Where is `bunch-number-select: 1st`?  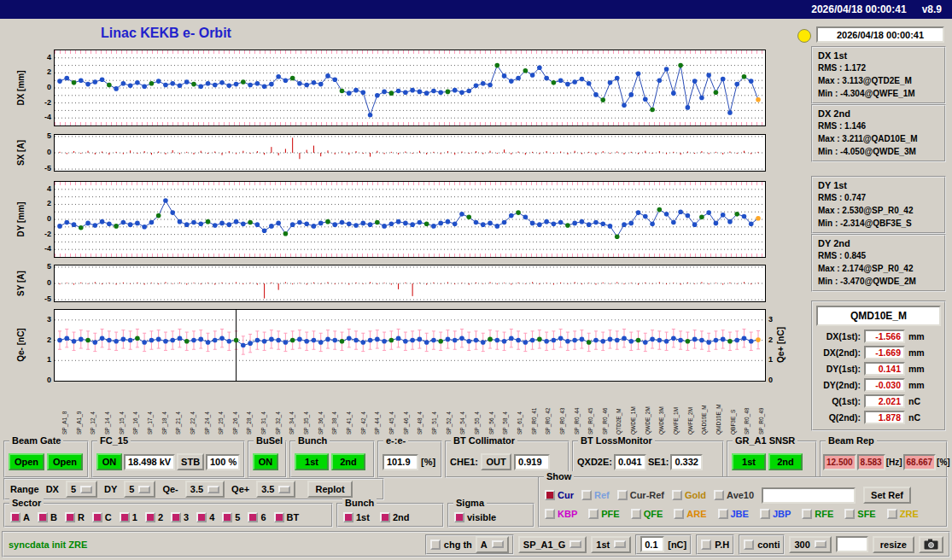
bunch-number-select: 1st is located at coordinates (611, 545).